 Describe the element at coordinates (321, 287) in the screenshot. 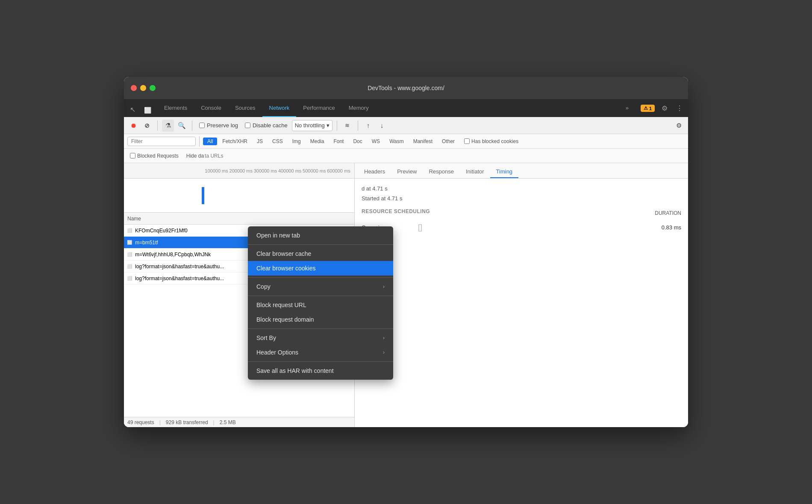

I see `ctx-copy: Copy ›` at that location.